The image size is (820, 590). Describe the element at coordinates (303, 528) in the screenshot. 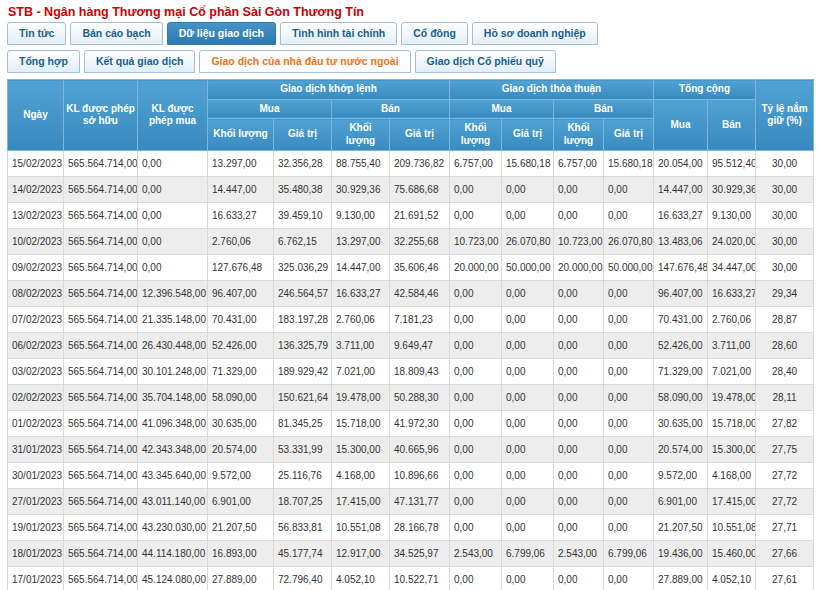

I see `value-cell: 56.833,81` at that location.